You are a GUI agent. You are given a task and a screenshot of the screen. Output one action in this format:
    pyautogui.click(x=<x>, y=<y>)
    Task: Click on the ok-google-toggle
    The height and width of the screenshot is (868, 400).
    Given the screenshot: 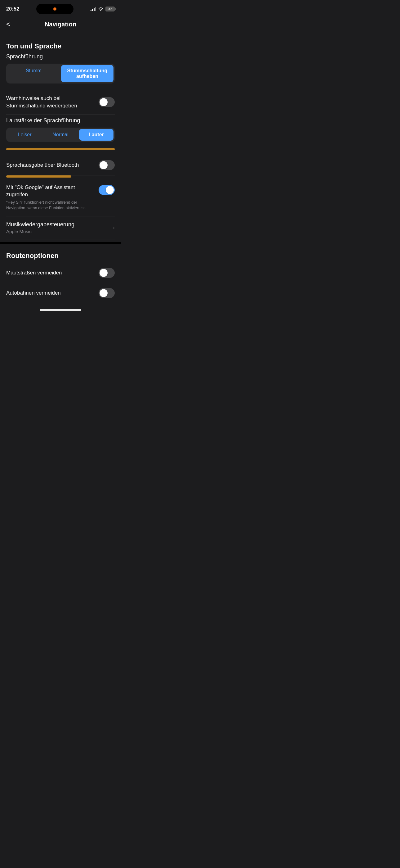 What is the action you would take?
    pyautogui.click(x=107, y=190)
    